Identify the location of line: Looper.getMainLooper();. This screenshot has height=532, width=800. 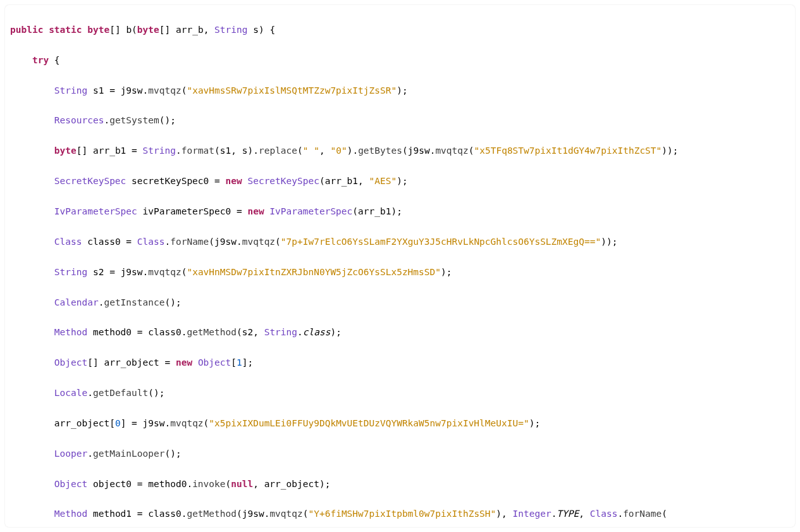
(400, 454).